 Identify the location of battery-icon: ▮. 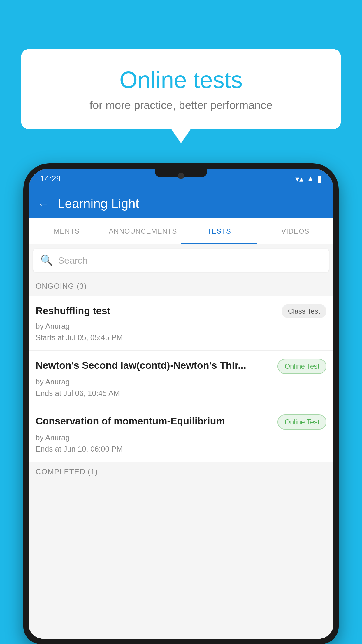
(319, 179).